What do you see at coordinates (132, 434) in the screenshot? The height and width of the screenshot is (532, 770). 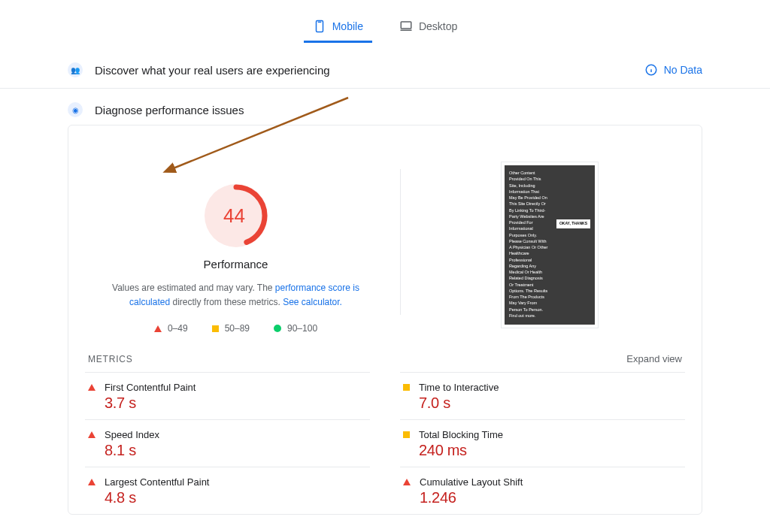 I see `metric-name: Speed Index` at bounding box center [132, 434].